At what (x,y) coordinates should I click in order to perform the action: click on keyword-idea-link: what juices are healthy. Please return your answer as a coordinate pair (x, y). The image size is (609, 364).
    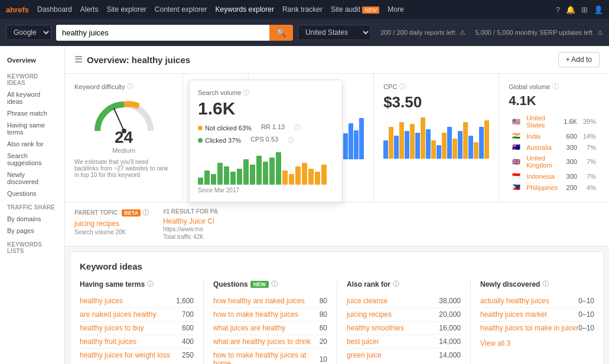
    Looking at the image, I should click on (249, 328).